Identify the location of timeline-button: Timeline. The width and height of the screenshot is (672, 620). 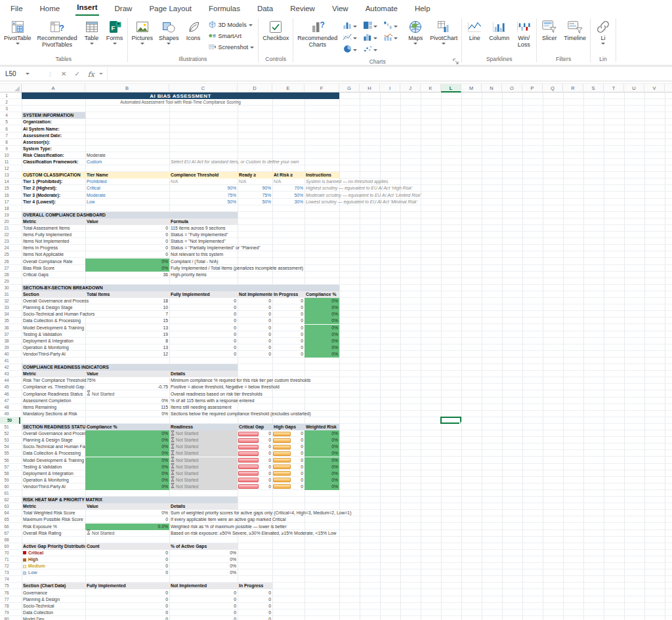
(575, 30).